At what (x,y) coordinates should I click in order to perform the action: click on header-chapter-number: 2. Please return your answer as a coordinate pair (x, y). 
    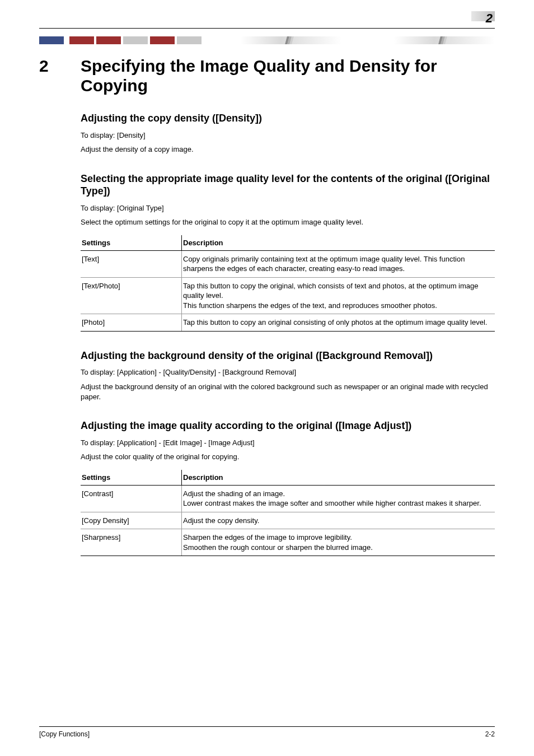
    Looking at the image, I should click on (483, 20).